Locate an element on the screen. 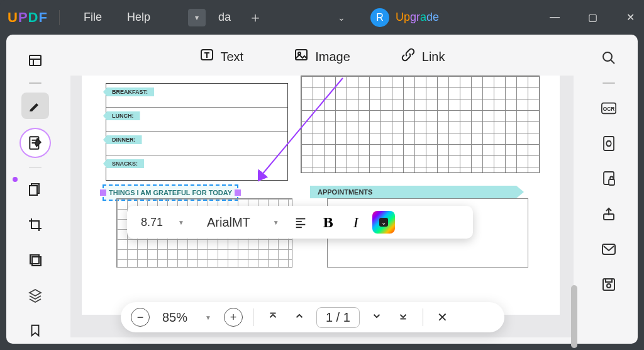  prev-page-button is located at coordinates (299, 317).